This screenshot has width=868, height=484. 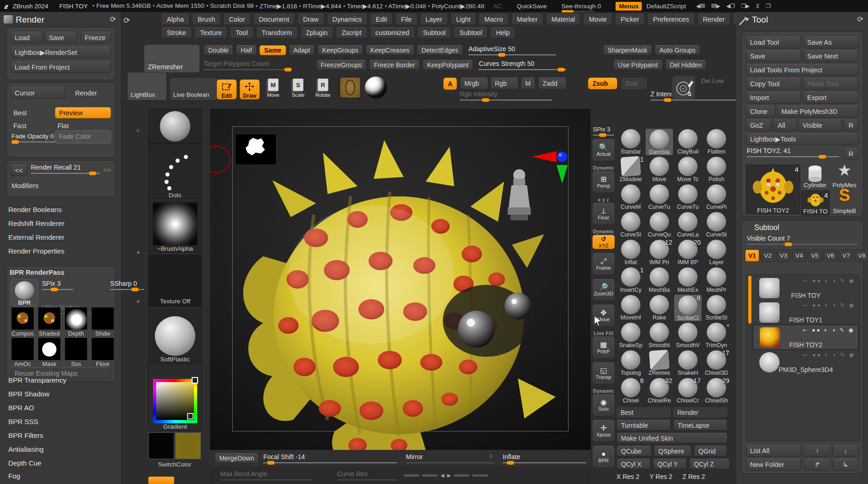 I want to click on menu-item: Color, so click(x=237, y=19).